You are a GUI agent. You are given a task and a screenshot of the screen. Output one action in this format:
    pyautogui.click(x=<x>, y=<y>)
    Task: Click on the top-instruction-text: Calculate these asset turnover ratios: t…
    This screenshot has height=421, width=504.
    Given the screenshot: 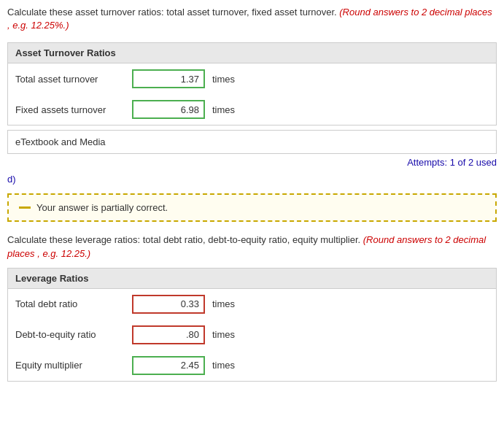 What is the action you would take?
    pyautogui.click(x=172, y=12)
    